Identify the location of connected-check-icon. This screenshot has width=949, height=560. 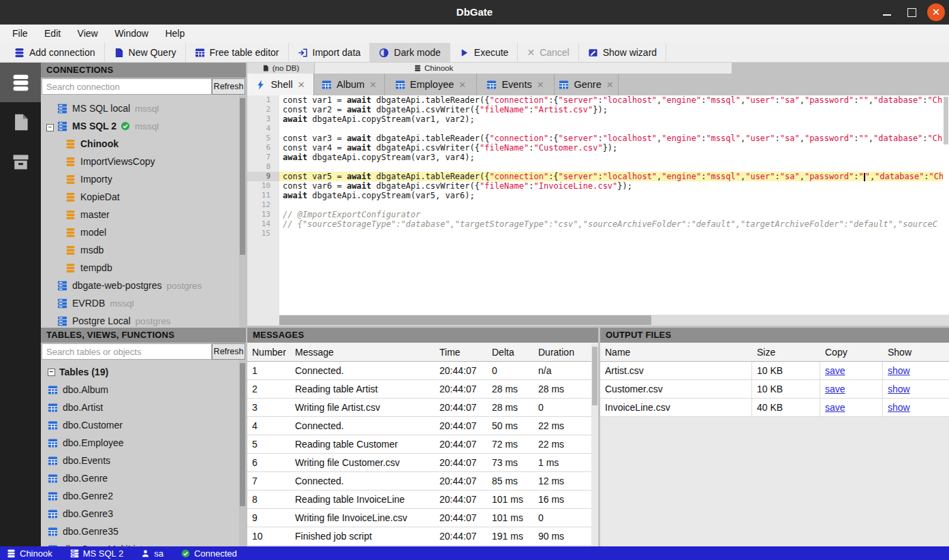
(125, 126).